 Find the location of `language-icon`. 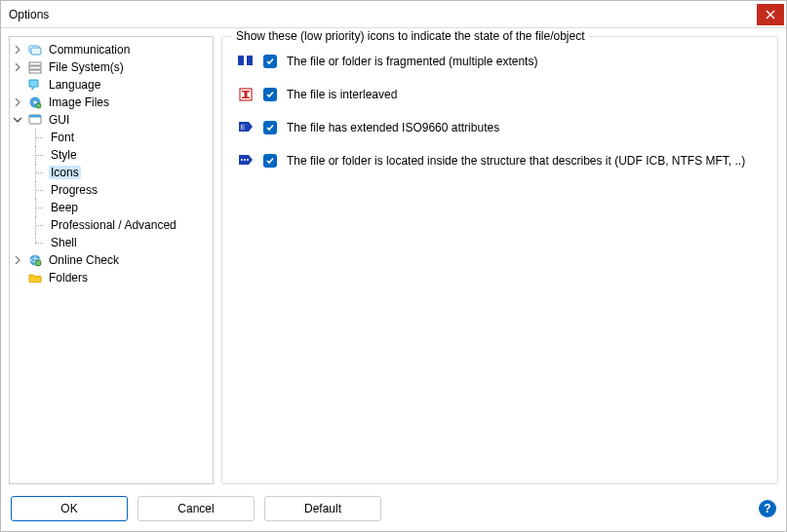

language-icon is located at coordinates (35, 85).